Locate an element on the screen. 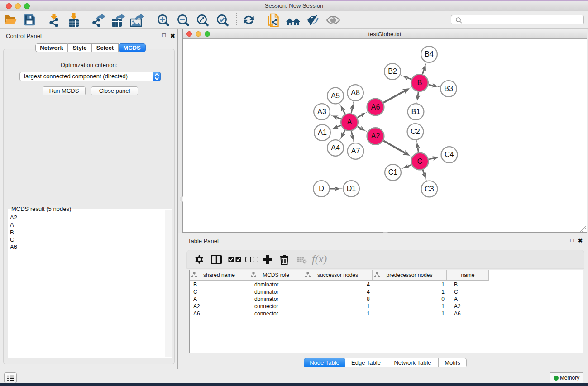 The image size is (588, 386). svg-text: A6 is located at coordinates (376, 107).